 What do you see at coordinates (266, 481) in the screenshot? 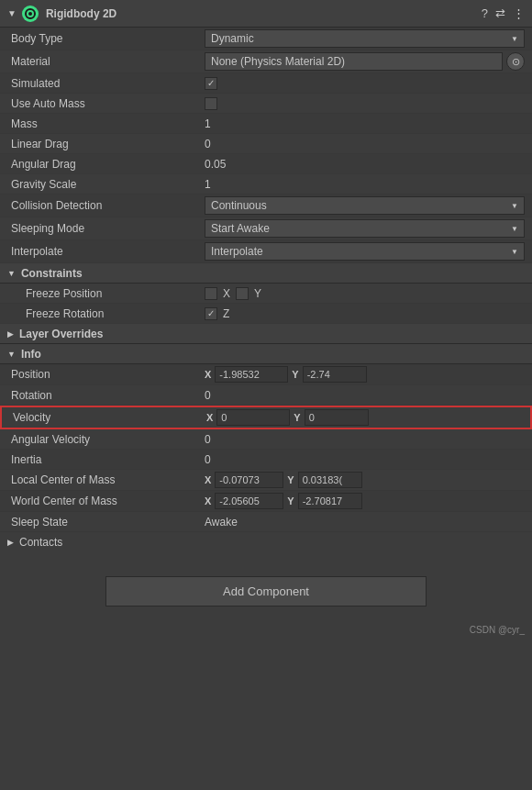
I see `local-com-row: Local Center of Mass X Y` at bounding box center [266, 481].